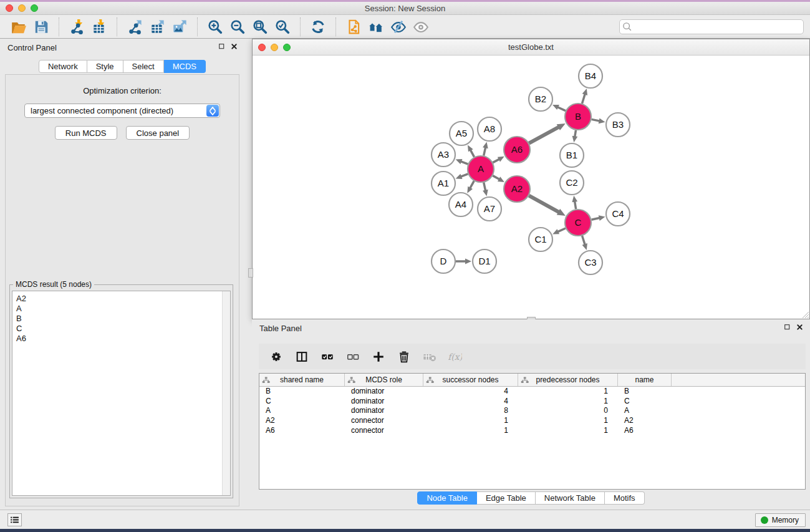  Describe the element at coordinates (591, 263) in the screenshot. I see `node-C3: C3` at that location.